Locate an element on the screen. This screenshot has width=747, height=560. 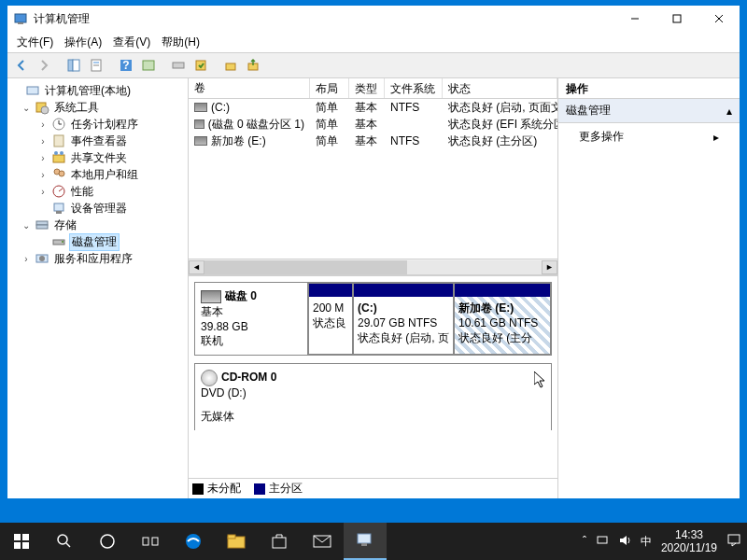
tree-local-users: ›本地用户和组 is located at coordinates (97, 175).